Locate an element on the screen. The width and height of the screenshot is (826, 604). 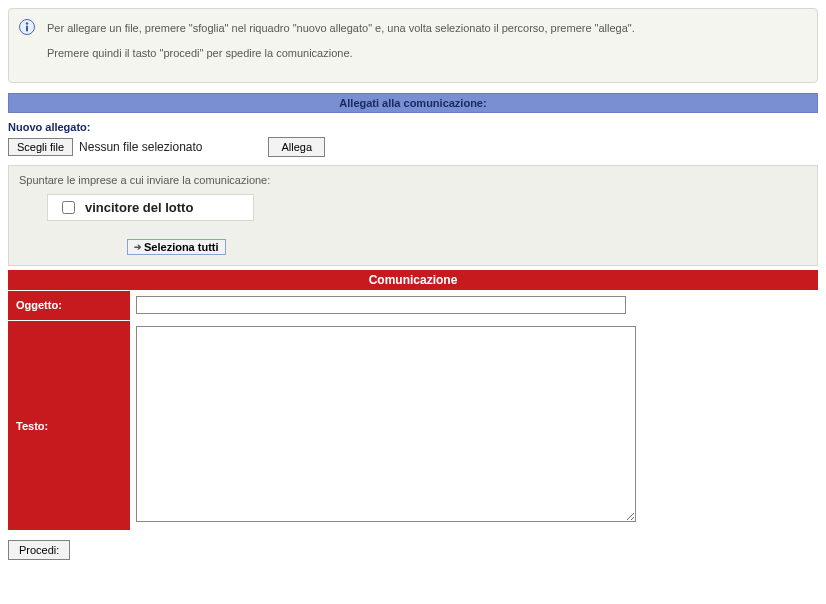
company-label: vincitore del lotto is located at coordinates (139, 208).